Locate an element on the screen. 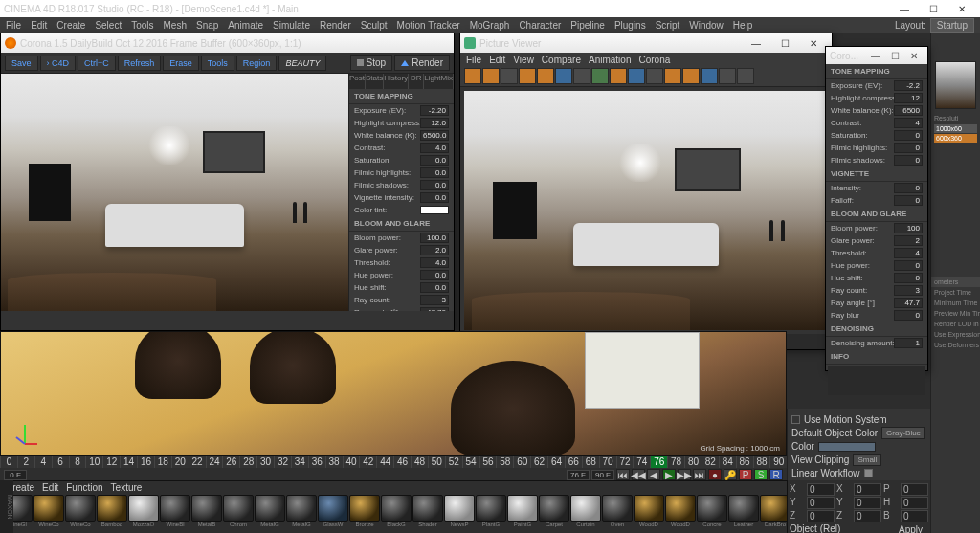 This screenshot has height=533, width=980. coord-mode-dropdown: Object (Rel) is located at coordinates (840, 528).